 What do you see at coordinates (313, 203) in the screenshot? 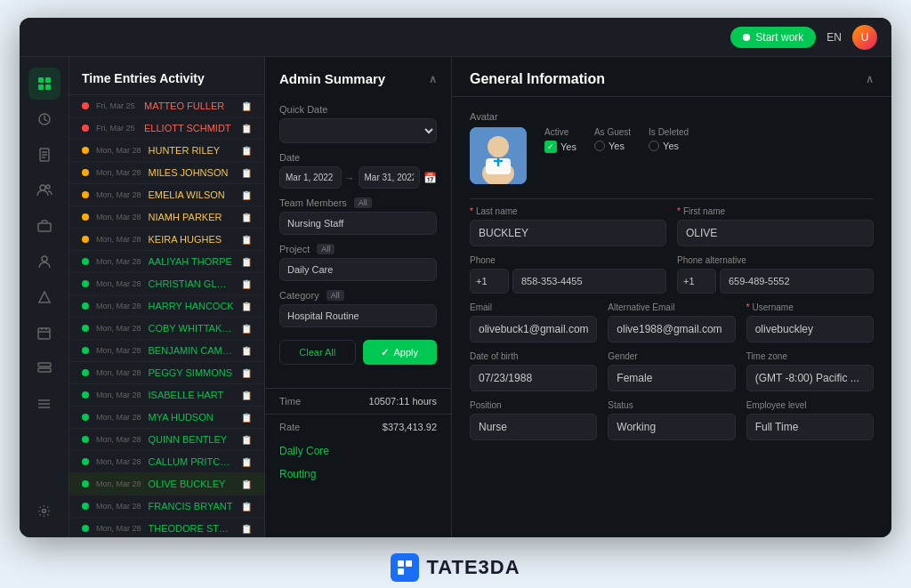
I see `team-members-label: Team Members` at bounding box center [313, 203].